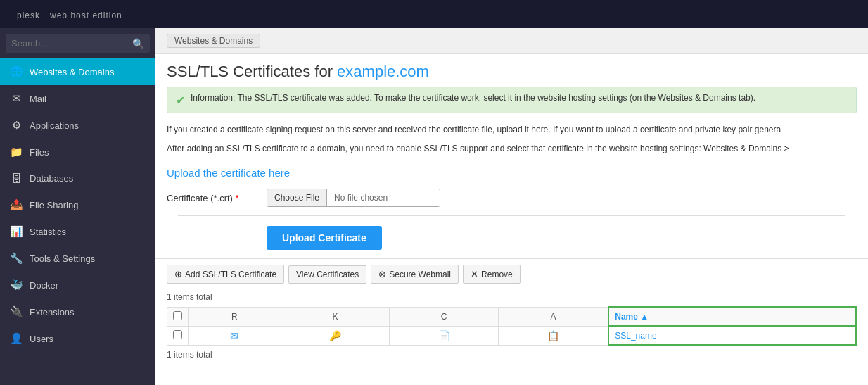 The height and width of the screenshot is (385, 868). I want to click on page-header: SSL/TLS Certificates for example.com, so click(512, 70).